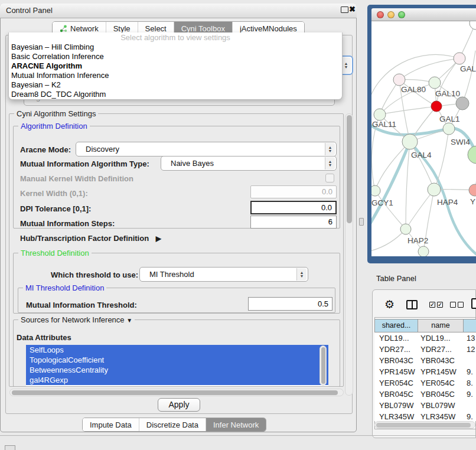 The image size is (476, 450). What do you see at coordinates (425, 360) in the screenshot?
I see `table-row: YBR043CYBR043C` at bounding box center [425, 360].